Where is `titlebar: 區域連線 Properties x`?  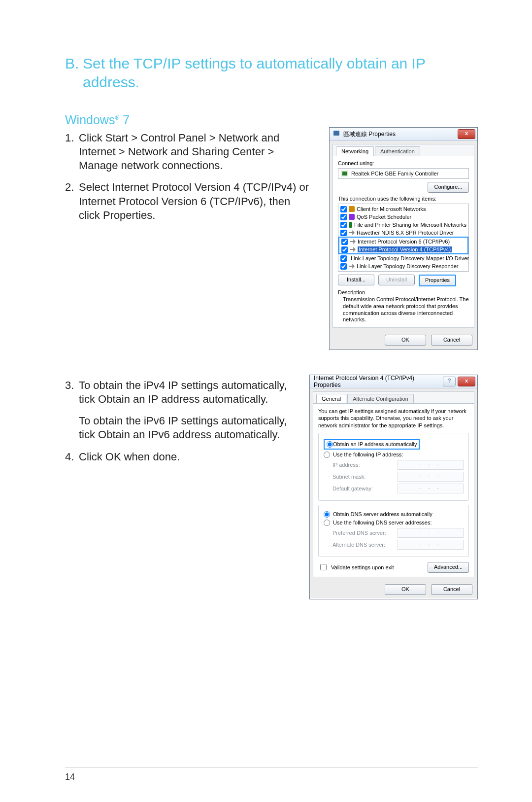
titlebar: 區域連線 Properties x is located at coordinates (403, 134).